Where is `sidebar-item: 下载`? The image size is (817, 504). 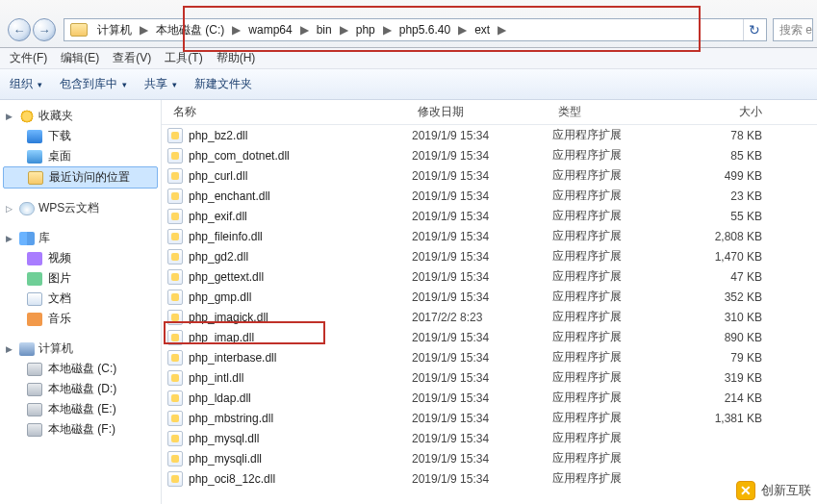 sidebar-item: 下载 is located at coordinates (81, 137).